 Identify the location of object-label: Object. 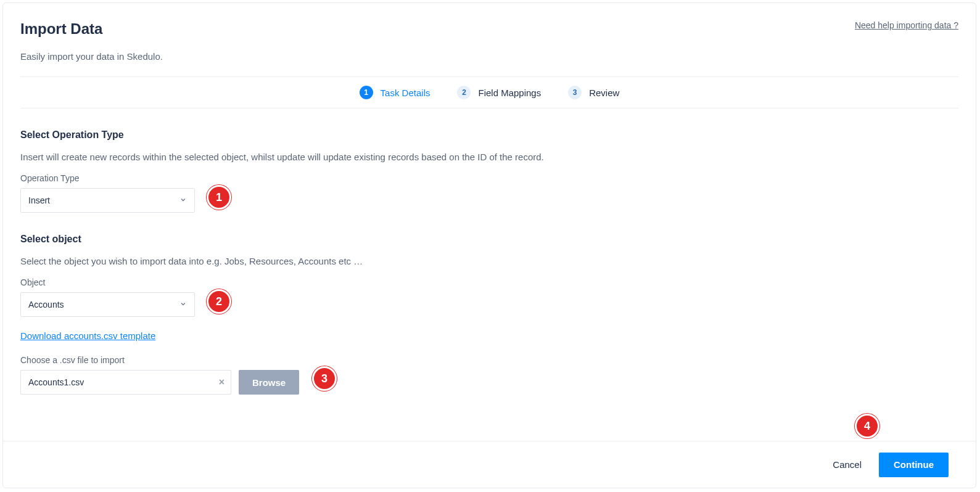
(490, 282).